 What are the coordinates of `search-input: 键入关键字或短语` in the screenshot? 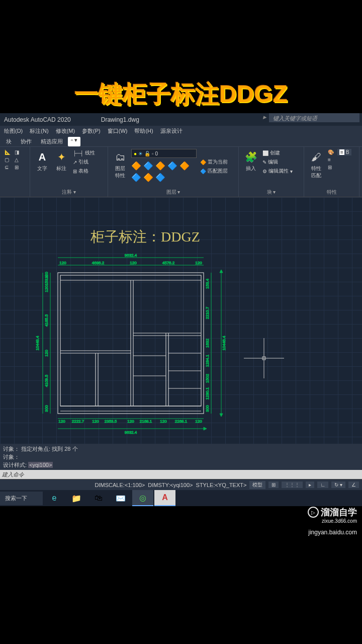 It's located at (314, 118).